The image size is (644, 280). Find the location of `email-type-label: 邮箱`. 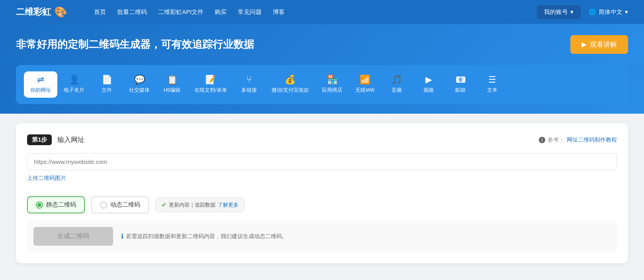

email-type-label: 邮箱 is located at coordinates (460, 90).